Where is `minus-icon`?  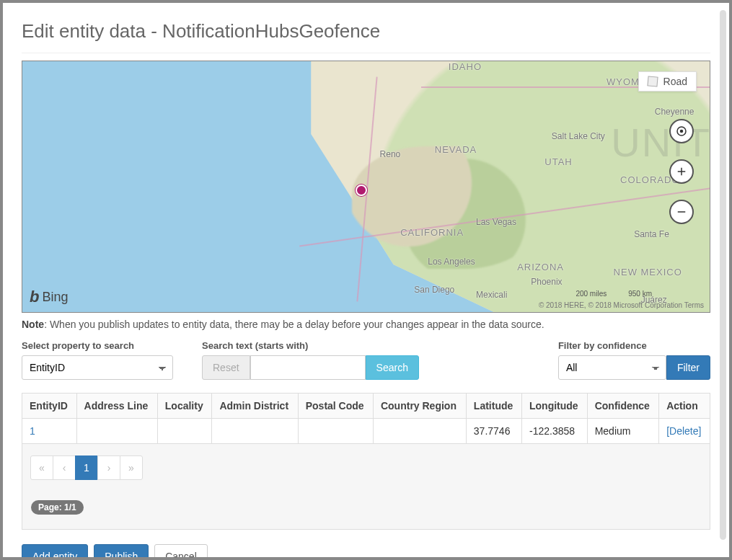
minus-icon is located at coordinates (682, 212).